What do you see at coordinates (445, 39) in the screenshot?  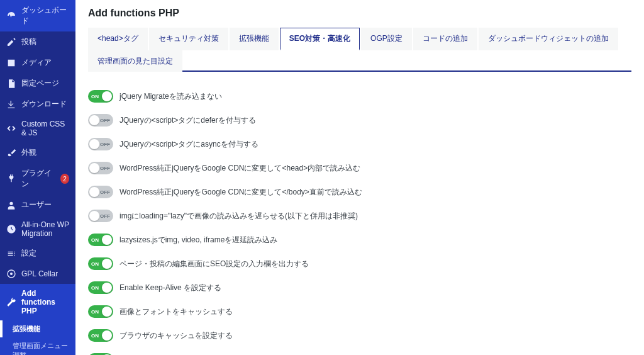 I see `tab: コードの追加` at bounding box center [445, 39].